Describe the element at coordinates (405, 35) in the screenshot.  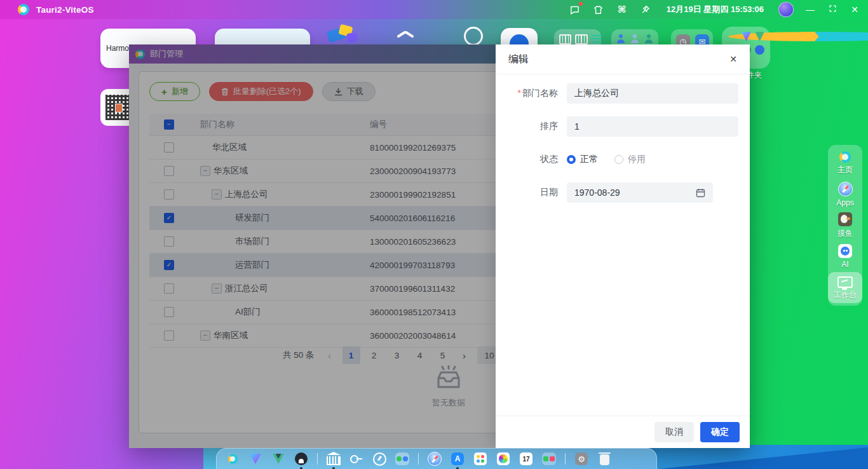
I see `chevron-up-icon` at that location.